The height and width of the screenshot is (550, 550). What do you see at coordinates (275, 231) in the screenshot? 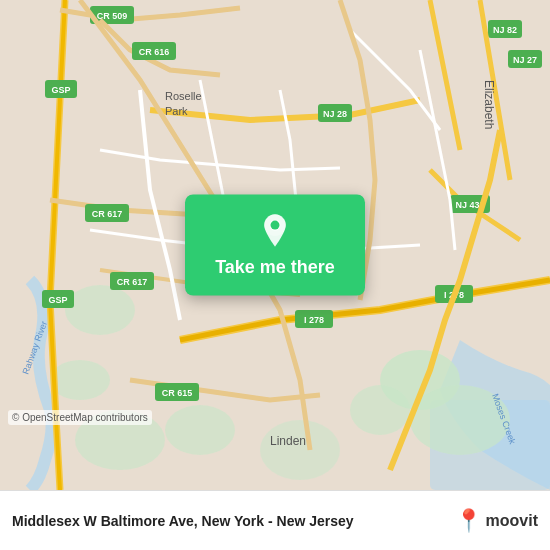
I see `location-pin-icon` at bounding box center [275, 231].